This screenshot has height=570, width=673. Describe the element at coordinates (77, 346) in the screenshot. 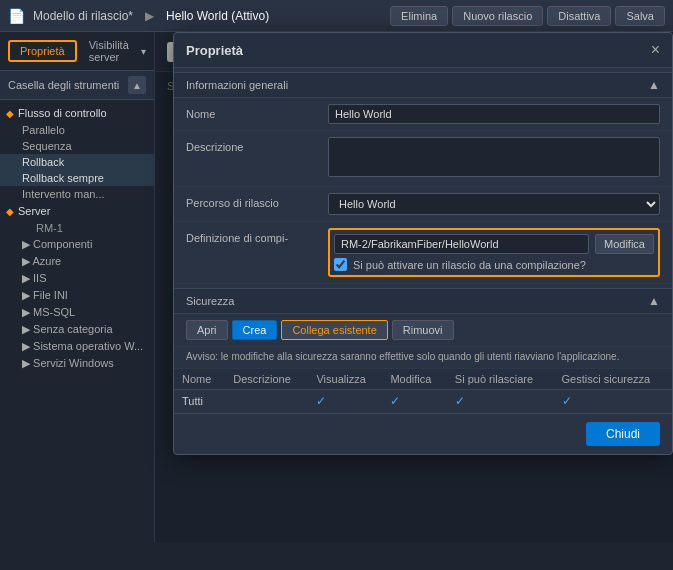

I see `tree-item-sistema-op: ▶ Sistema operativo W...` at that location.